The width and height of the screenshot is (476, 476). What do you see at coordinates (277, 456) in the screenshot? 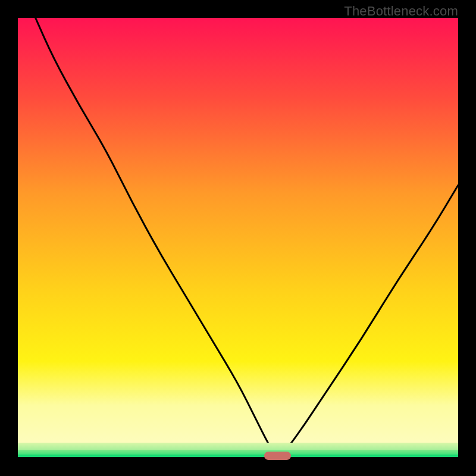
I see `optimal-point-marker` at bounding box center [277, 456].